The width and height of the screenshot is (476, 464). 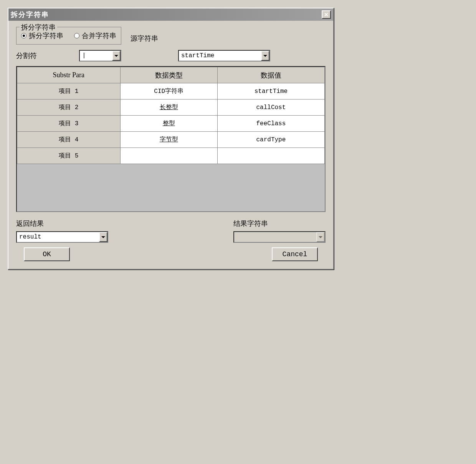 I want to click on cell-item: 项目 3, so click(x=69, y=124).